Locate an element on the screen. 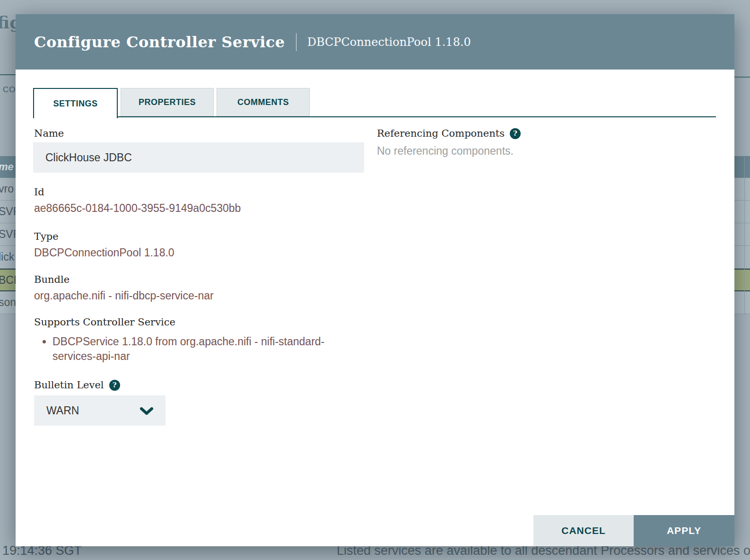 The image size is (750, 560). background-tab-underline-right is located at coordinates (742, 77).